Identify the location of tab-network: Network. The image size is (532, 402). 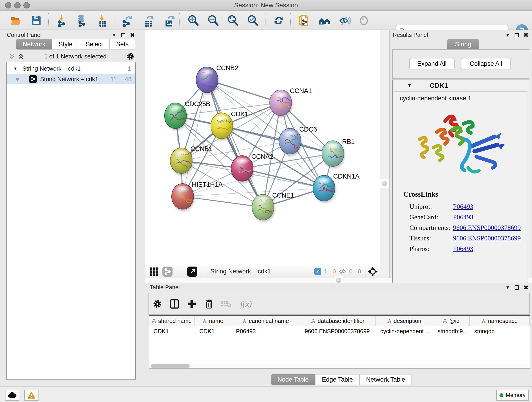
(34, 44).